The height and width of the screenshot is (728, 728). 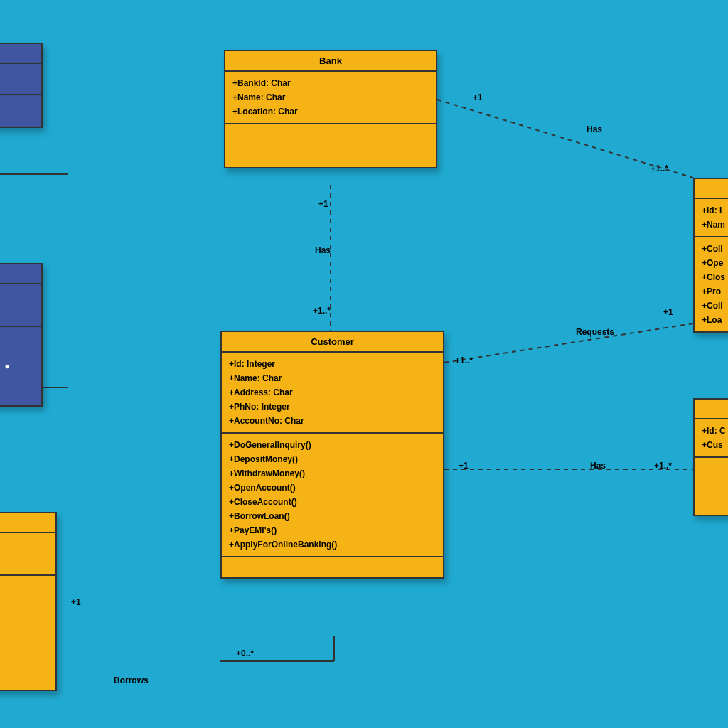 What do you see at coordinates (331, 61) in the screenshot?
I see `class-bank-title: Bank` at bounding box center [331, 61].